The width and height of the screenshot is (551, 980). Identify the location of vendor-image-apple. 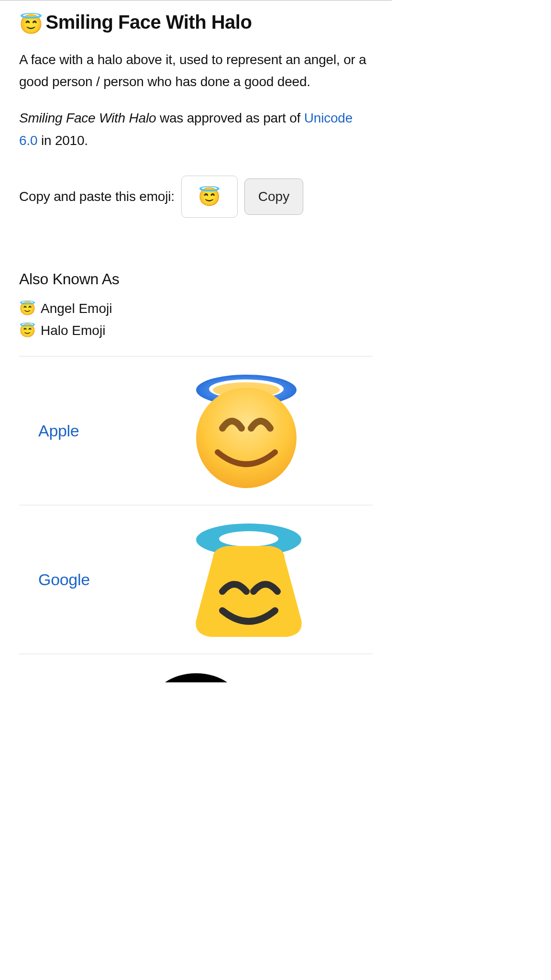
(281, 431).